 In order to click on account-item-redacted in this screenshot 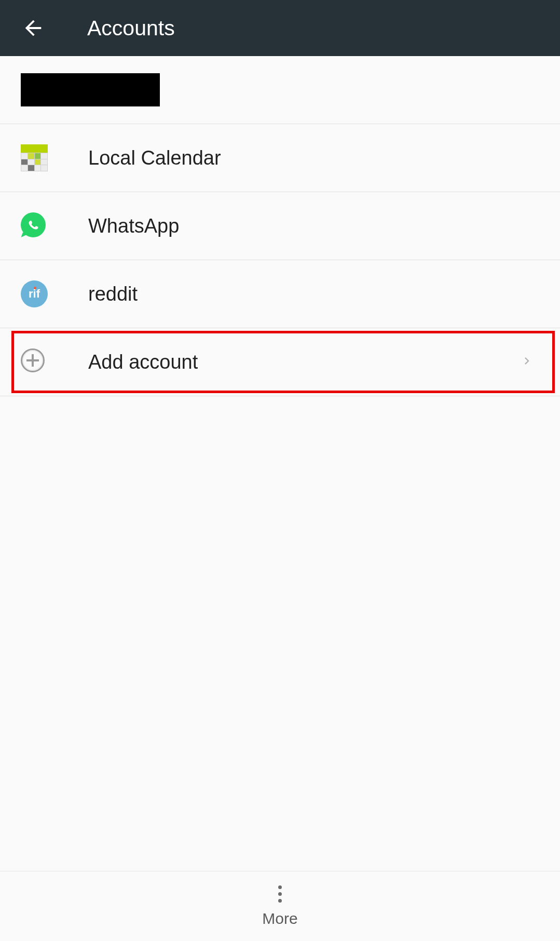, I will do `click(280, 90)`.